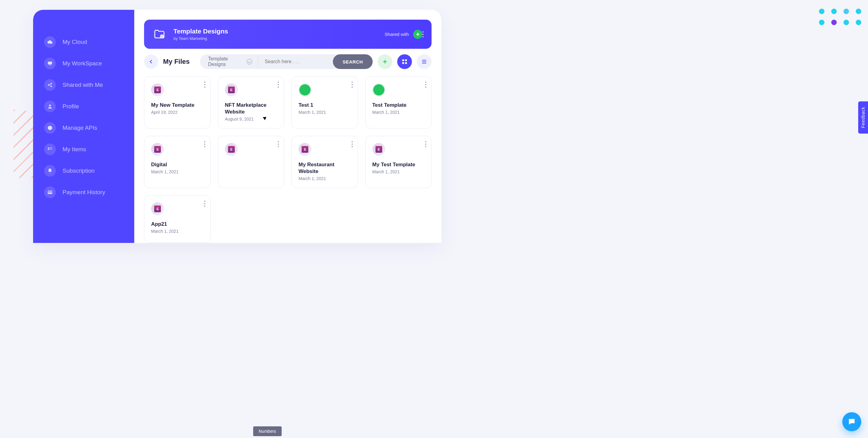 The width and height of the screenshot is (868, 438). Describe the element at coordinates (385, 62) in the screenshot. I see `add-button` at that location.